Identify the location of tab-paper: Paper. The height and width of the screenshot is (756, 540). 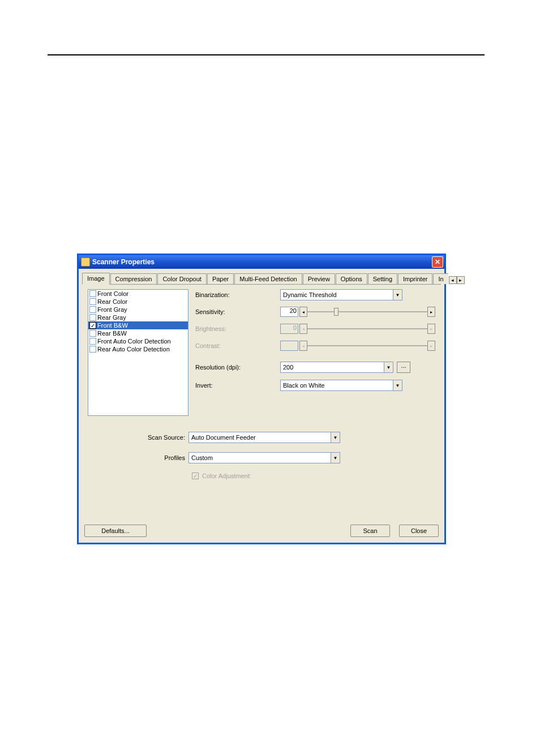
(221, 278).